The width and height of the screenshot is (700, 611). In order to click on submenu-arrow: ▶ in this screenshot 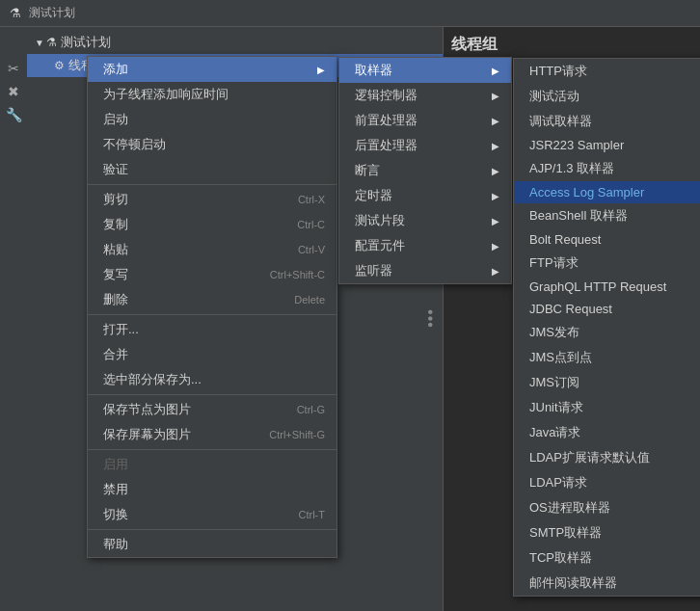, I will do `click(321, 69)`.